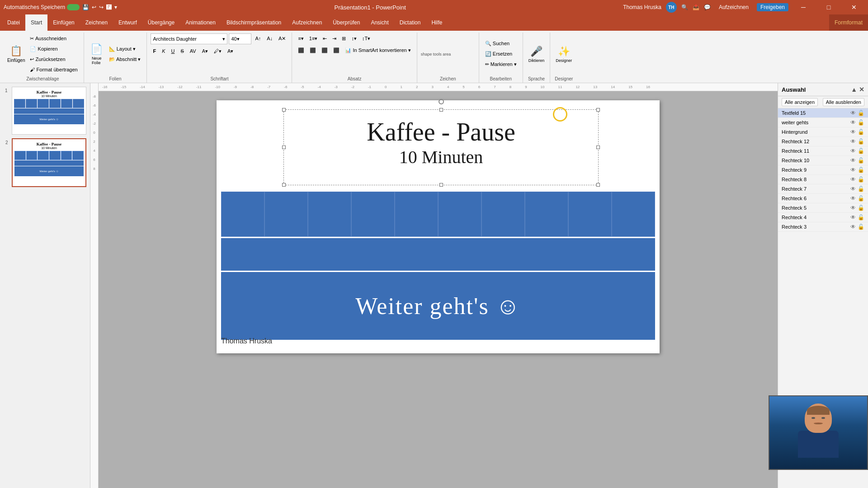 This screenshot has height=488, width=868. I want to click on ausschneiden-btn: ✂ Ausschneiden, so click(53, 38).